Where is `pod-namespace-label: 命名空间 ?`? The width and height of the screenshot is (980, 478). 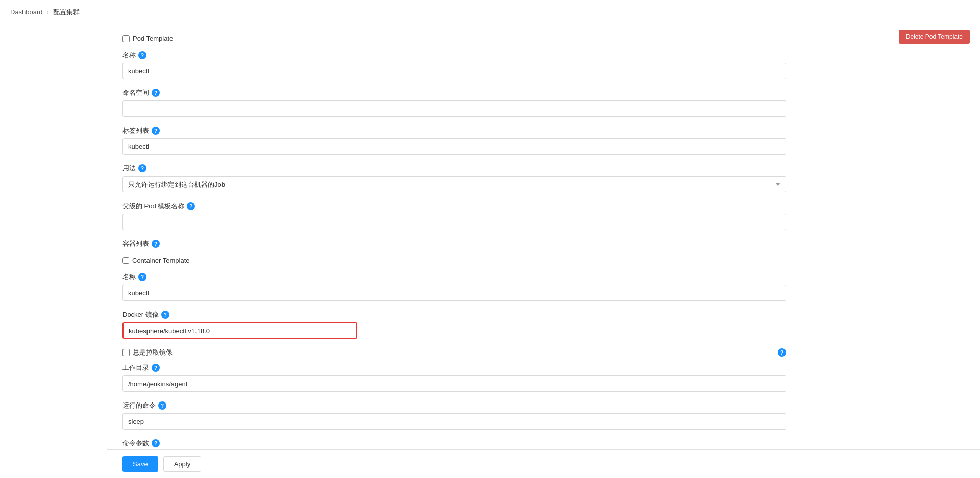 pod-namespace-label: 命名空间 ? is located at coordinates (454, 93).